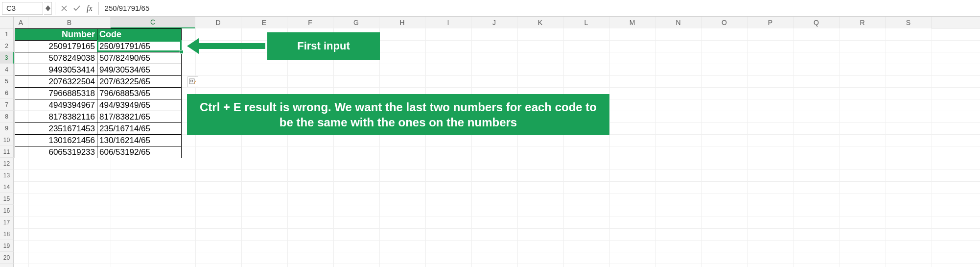  Describe the element at coordinates (724, 23) in the screenshot. I see `column-header: O` at that location.